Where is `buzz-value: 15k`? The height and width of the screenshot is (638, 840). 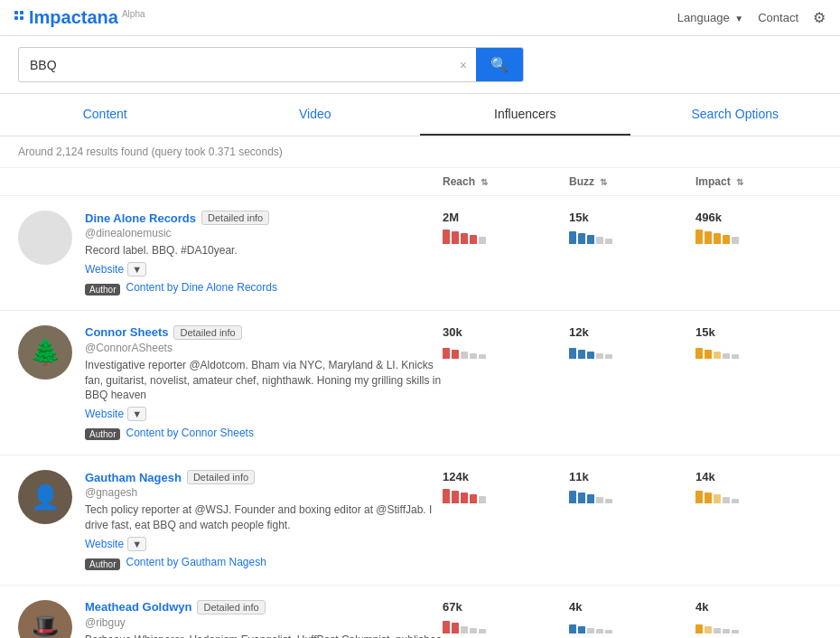
buzz-value: 15k is located at coordinates (579, 217).